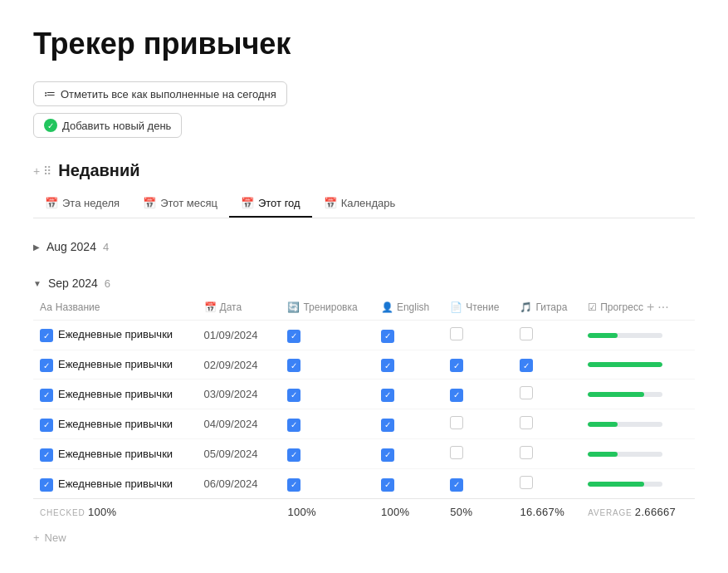  Describe the element at coordinates (656, 512) in the screenshot. I see `average-value: 2.66667` at that location.